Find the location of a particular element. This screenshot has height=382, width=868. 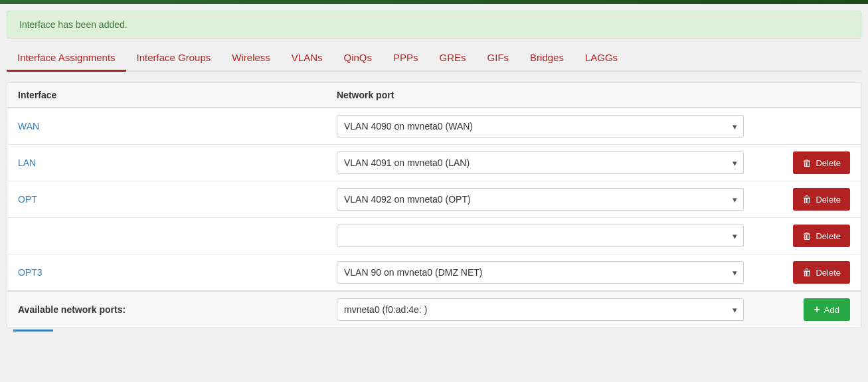

network-port-cell-wan: VLAN 4090 on mvneta0 (WAN) is located at coordinates (541, 126).